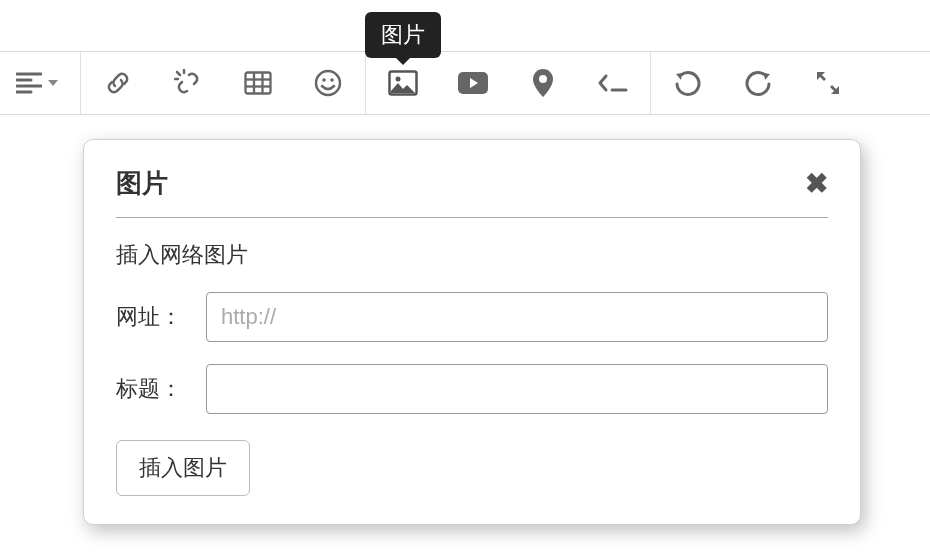  What do you see at coordinates (613, 83) in the screenshot?
I see `code-button` at bounding box center [613, 83].